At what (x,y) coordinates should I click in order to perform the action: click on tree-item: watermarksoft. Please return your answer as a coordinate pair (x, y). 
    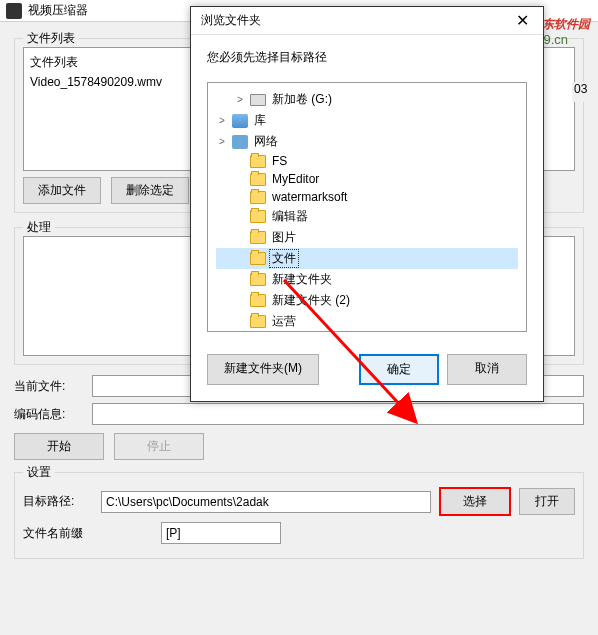
    Looking at the image, I should click on (367, 197).